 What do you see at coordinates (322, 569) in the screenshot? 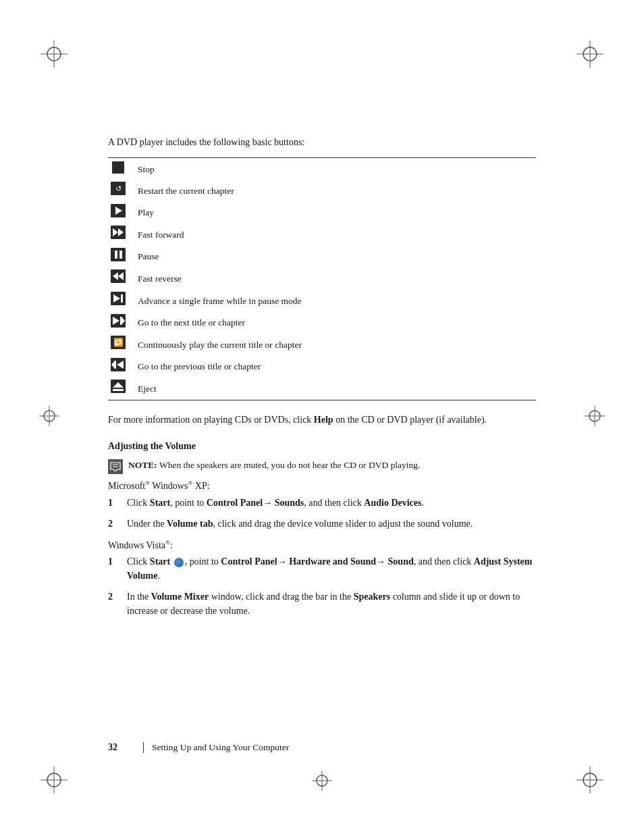
I see `list-item: 1 Click Start , point to Control Panel→ …` at bounding box center [322, 569].